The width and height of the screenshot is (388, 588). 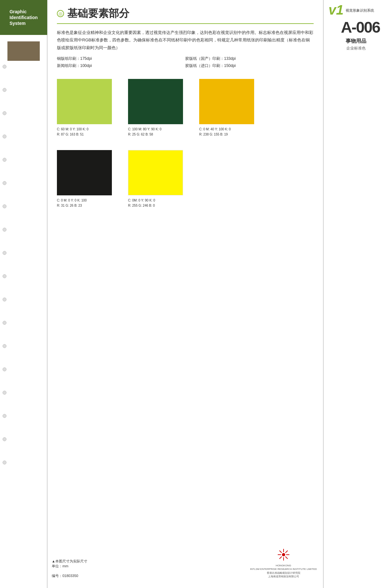 What do you see at coordinates (24, 17) in the screenshot?
I see `sidebar-logo: GraphicIdentificationSystem` at bounding box center [24, 17].